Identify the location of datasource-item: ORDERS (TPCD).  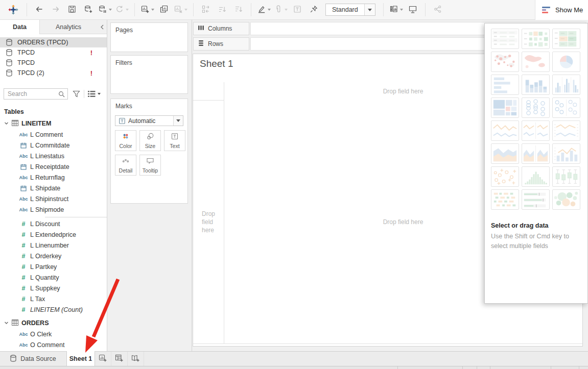
(53, 42).